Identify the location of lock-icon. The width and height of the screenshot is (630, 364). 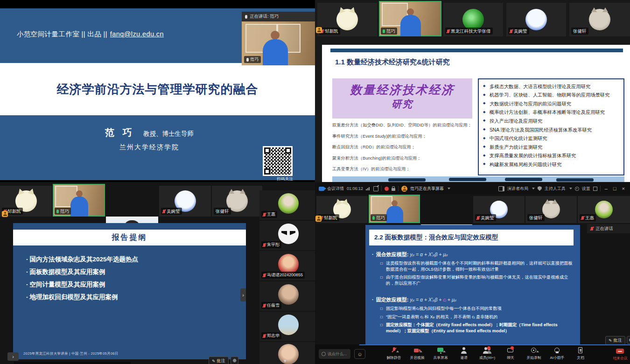
(393, 189).